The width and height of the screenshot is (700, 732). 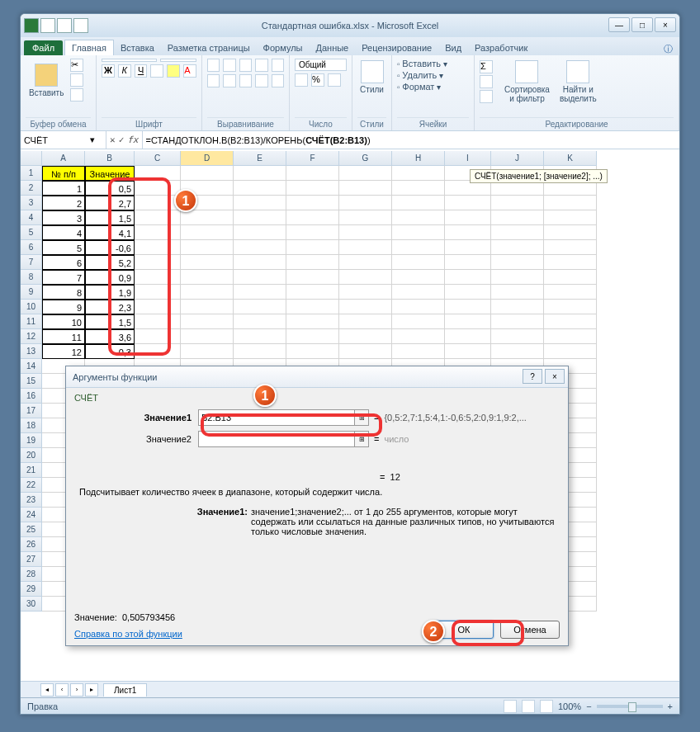 I want to click on sheet-nav-last: ▸, so click(x=92, y=690).